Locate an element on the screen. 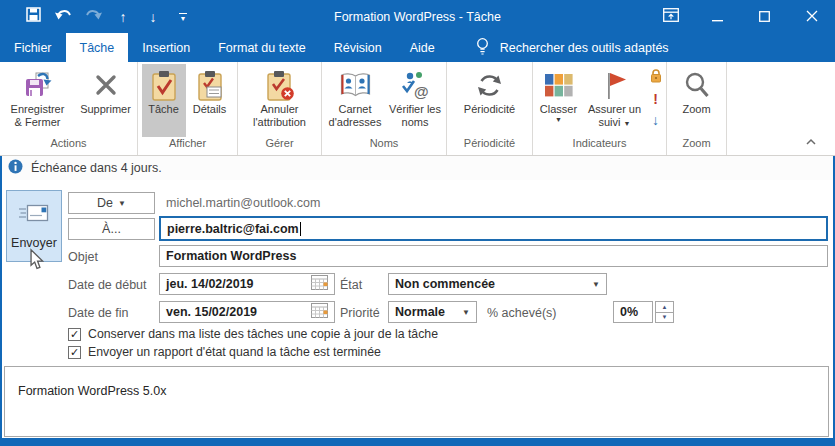 This screenshot has height=446, width=835. follow-up-button: Assurer un suivi ▼ is located at coordinates (615, 100).